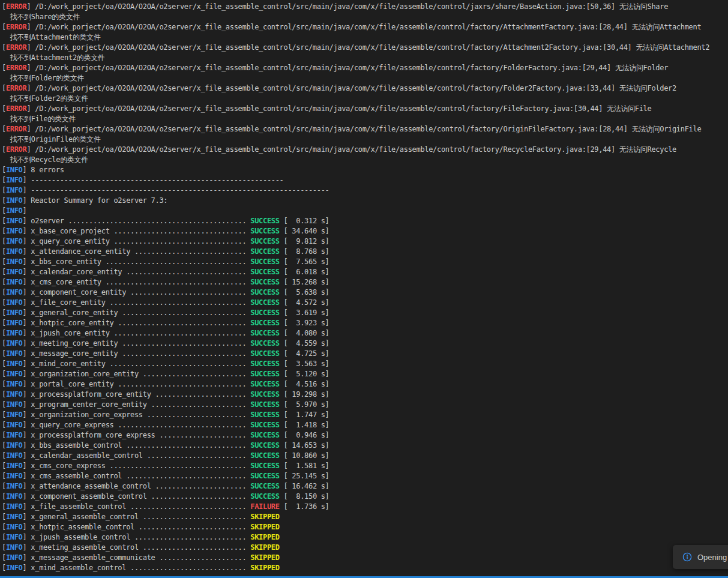 Image resolution: width=728 pixels, height=578 pixels. What do you see at coordinates (365, 375) in the screenshot?
I see `log-line-reactor-row: [INFO] x_organization_core_entity ......…` at bounding box center [365, 375].